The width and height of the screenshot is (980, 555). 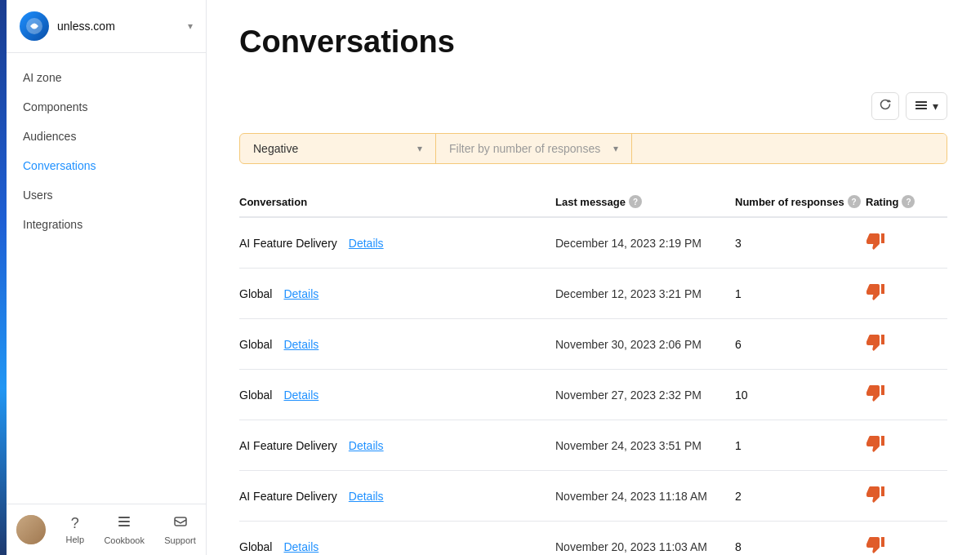 I want to click on footer-cookbook: Cookbook, so click(x=124, y=530).